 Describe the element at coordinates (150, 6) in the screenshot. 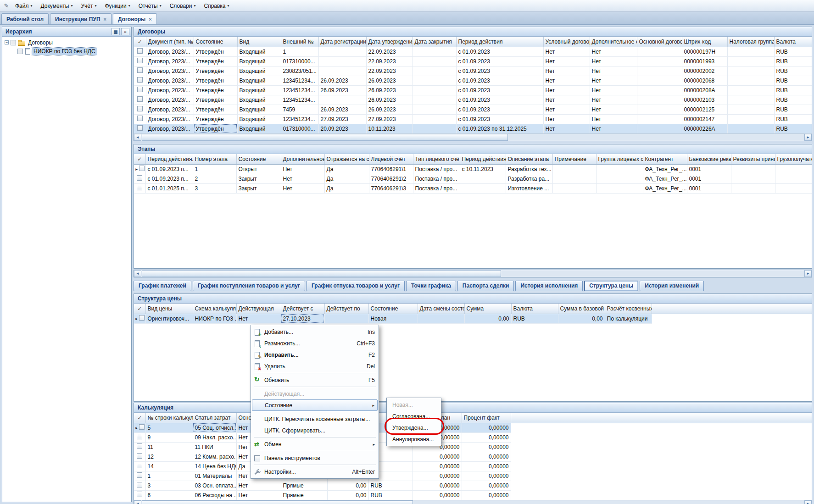

I see `menubar-item: Отчёты▾` at that location.